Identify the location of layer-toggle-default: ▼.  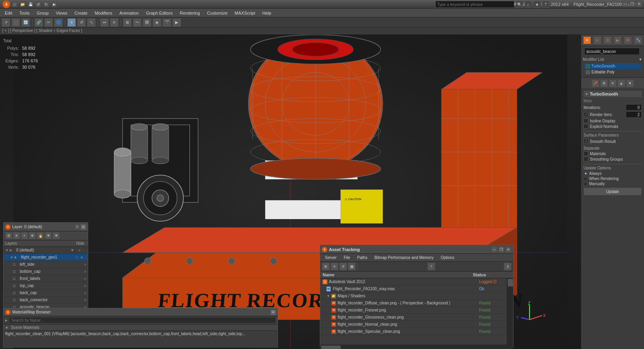
(72, 250).